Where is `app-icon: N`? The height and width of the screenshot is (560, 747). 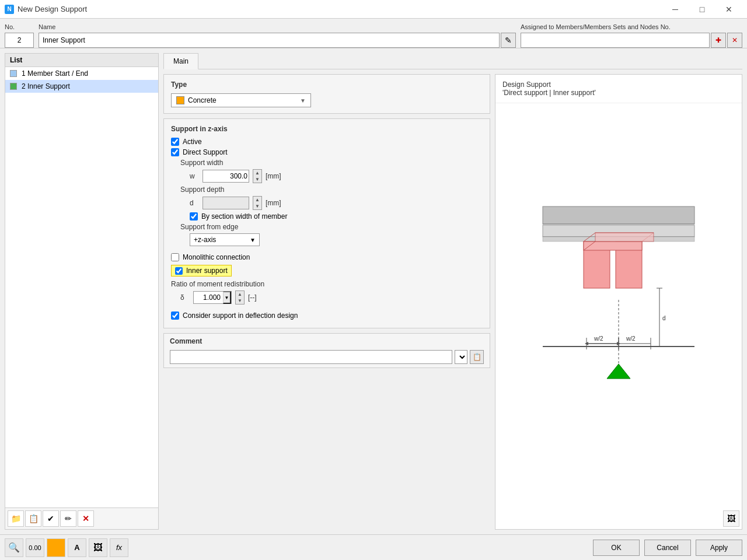 app-icon: N is located at coordinates (9, 9).